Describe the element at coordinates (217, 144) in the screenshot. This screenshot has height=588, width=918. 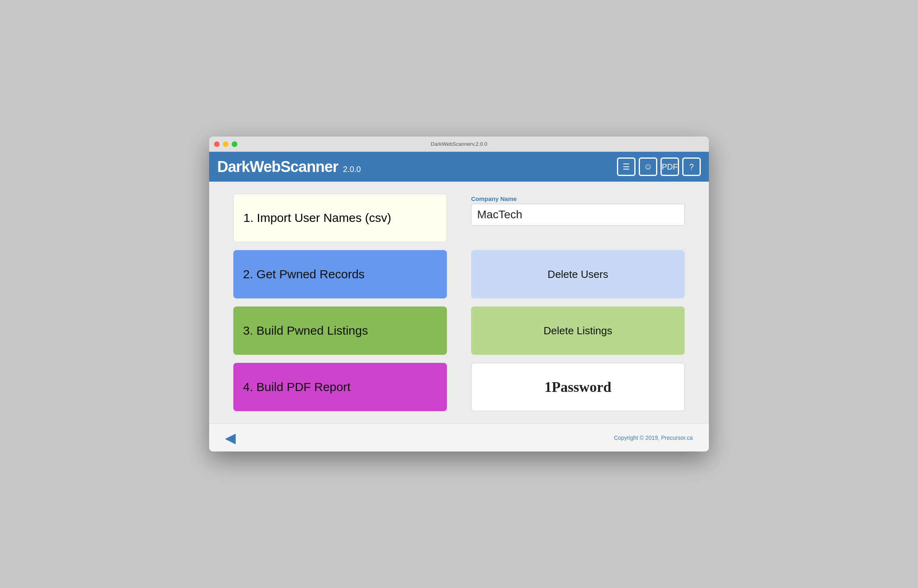
I see `close-button` at that location.